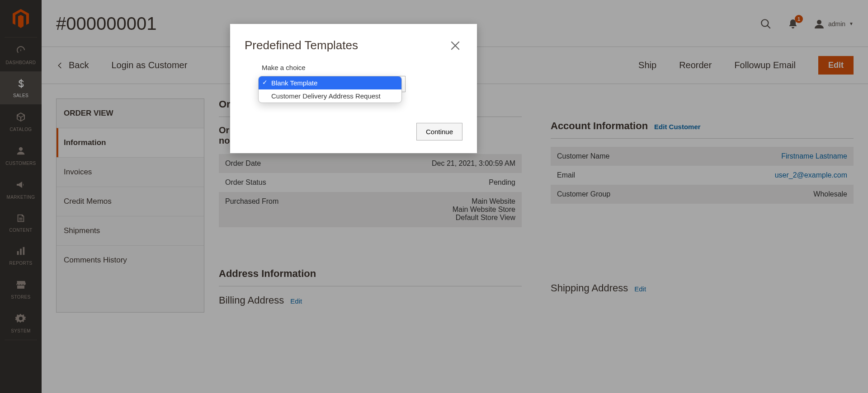 The width and height of the screenshot is (868, 393). Describe the element at coordinates (439, 132) in the screenshot. I see `continue-button: Continue` at that location.